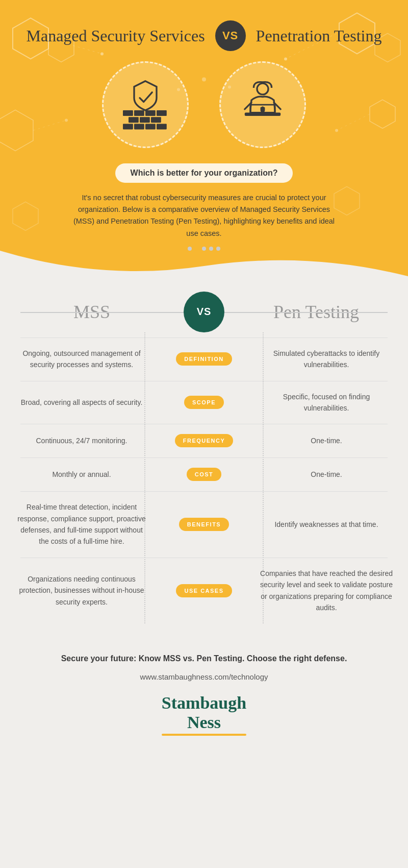 This screenshot has width=408, height=868. What do you see at coordinates (204, 402) in the screenshot?
I see `badge-scope: SCOPE` at bounding box center [204, 402].